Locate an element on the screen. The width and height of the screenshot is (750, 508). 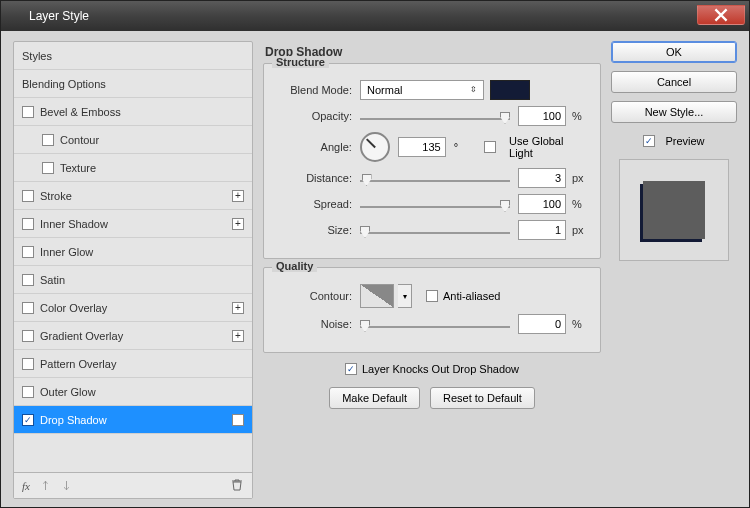
distance-unit: px is located at coordinates (581, 178).